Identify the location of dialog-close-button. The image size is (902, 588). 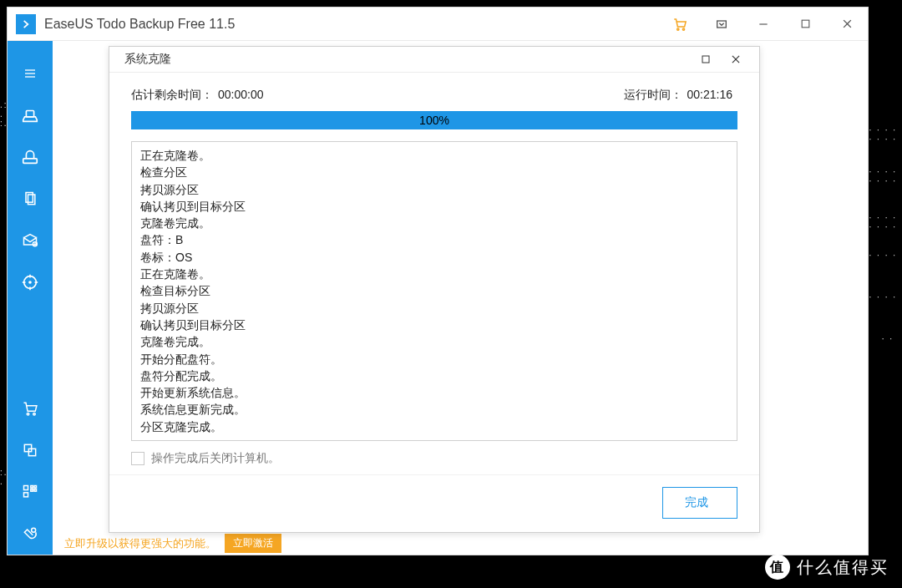
(736, 59).